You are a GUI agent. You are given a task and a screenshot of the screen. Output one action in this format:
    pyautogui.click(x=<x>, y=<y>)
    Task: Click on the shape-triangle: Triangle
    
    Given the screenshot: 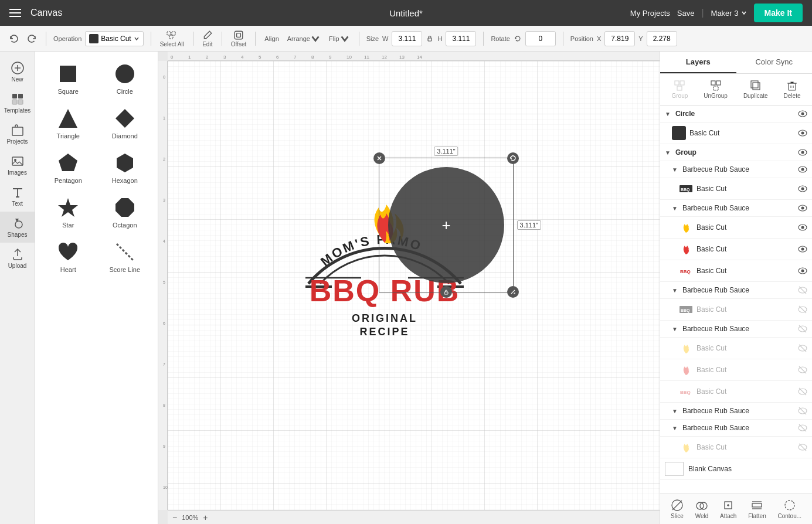 What is the action you would take?
    pyautogui.click(x=68, y=123)
    